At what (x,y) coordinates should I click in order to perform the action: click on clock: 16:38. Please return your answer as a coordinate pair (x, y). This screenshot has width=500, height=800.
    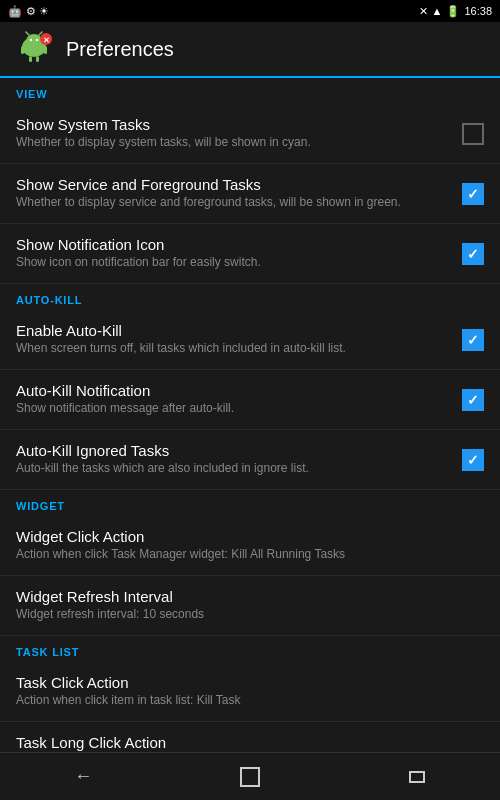
    Looking at the image, I should click on (478, 11).